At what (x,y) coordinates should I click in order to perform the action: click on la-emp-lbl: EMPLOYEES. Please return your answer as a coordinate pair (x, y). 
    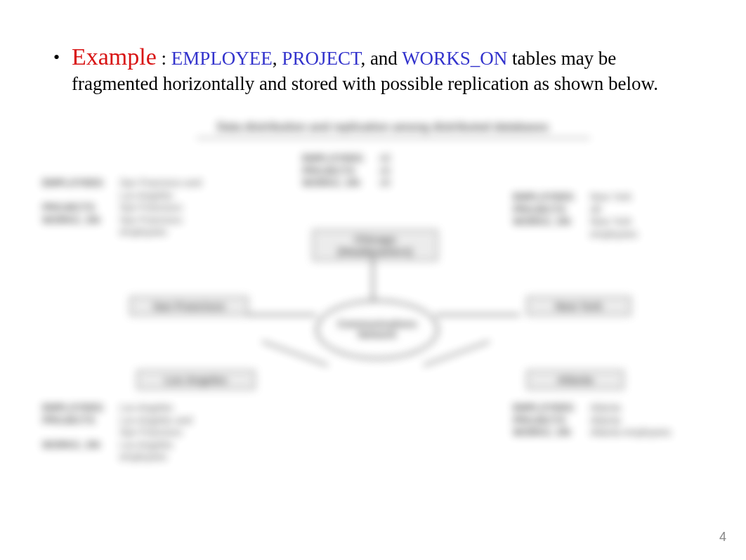
    Looking at the image, I should click on (81, 408).